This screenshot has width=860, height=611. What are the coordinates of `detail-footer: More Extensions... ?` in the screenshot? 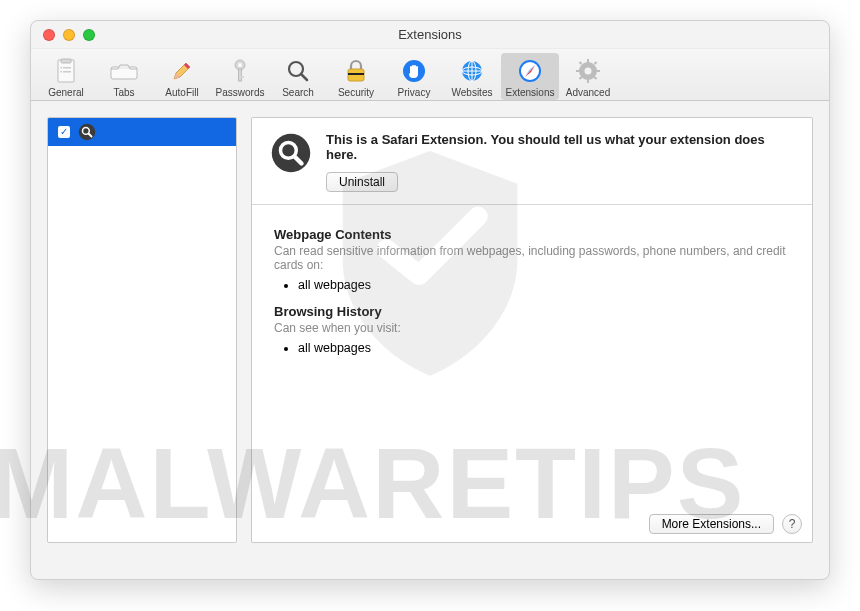 It's located at (726, 524).